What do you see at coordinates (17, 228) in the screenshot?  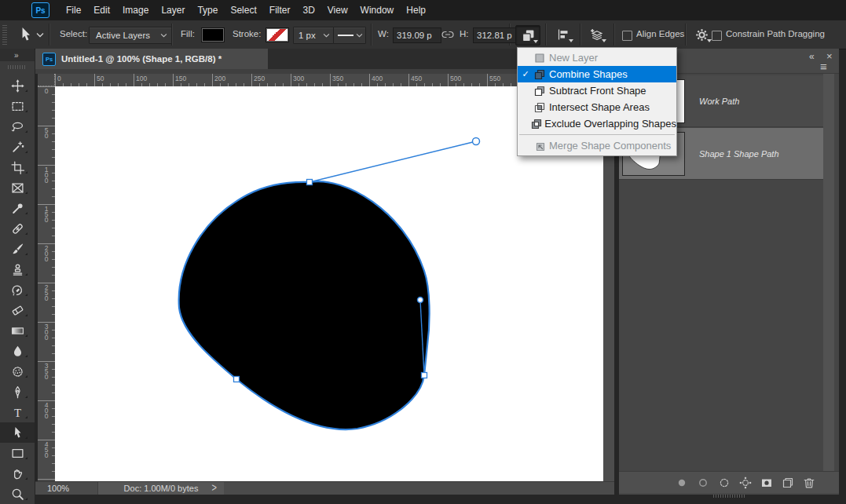 I see `tool-spot-healing-brush` at bounding box center [17, 228].